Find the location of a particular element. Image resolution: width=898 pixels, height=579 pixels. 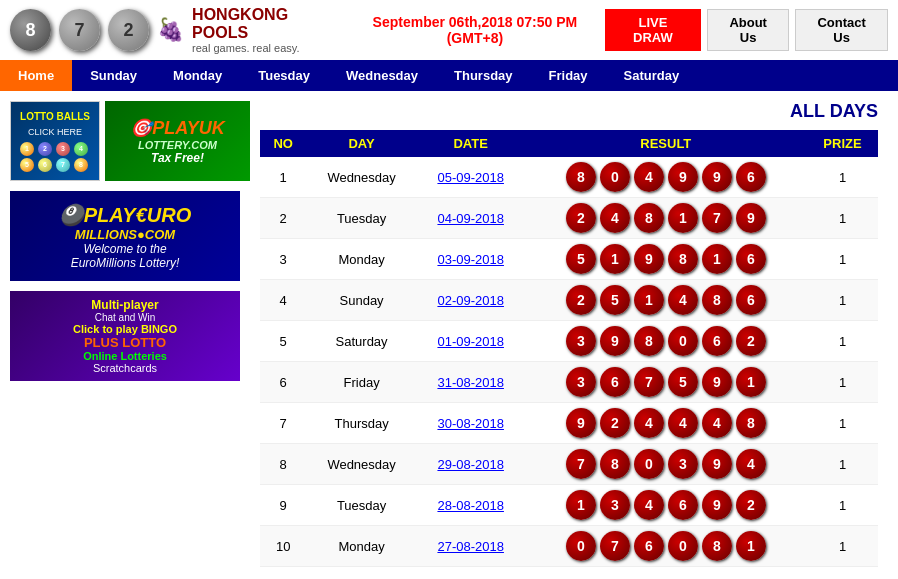

plus-lotto-text: PLUS LOTTO is located at coordinates (125, 342).